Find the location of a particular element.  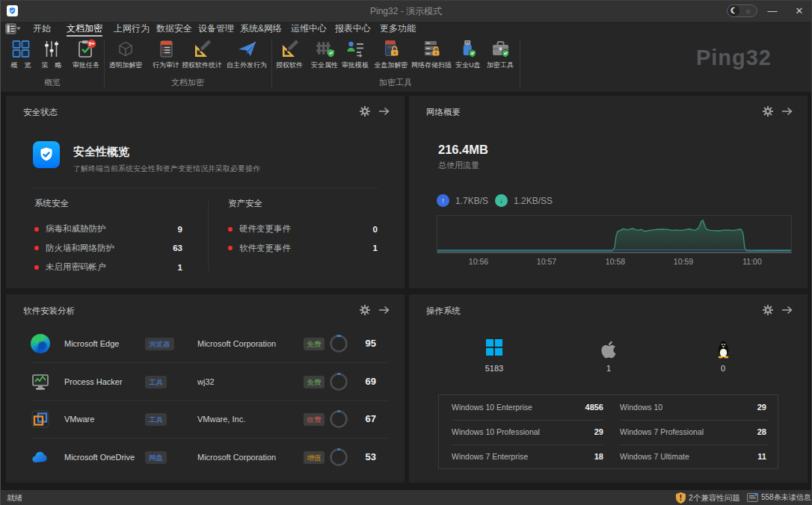

software-row-onedrive: Microsoft OneDrive 网盘 Microsoft Corporat… is located at coordinates (205, 457).